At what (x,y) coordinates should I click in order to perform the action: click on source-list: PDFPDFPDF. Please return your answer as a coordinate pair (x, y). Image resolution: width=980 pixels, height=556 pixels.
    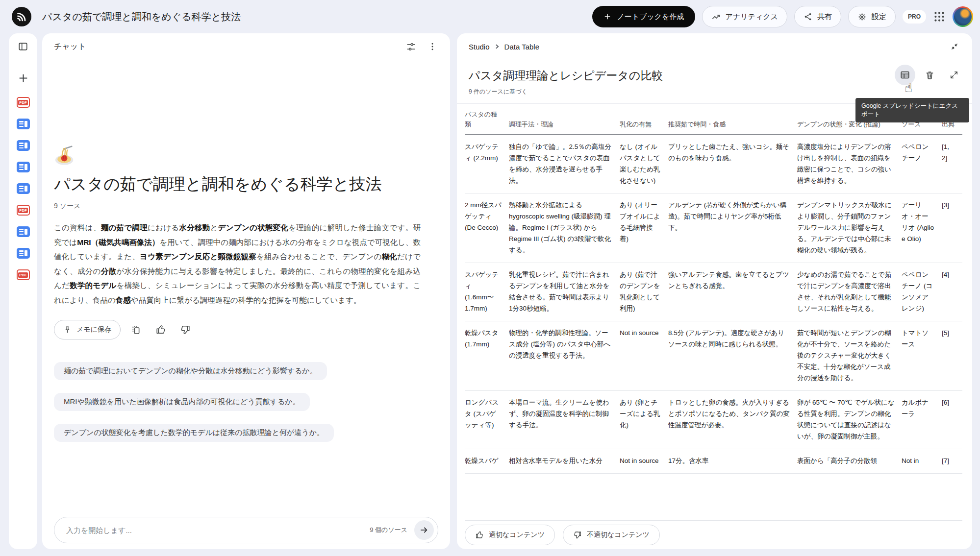
    Looking at the image, I should click on (24, 189).